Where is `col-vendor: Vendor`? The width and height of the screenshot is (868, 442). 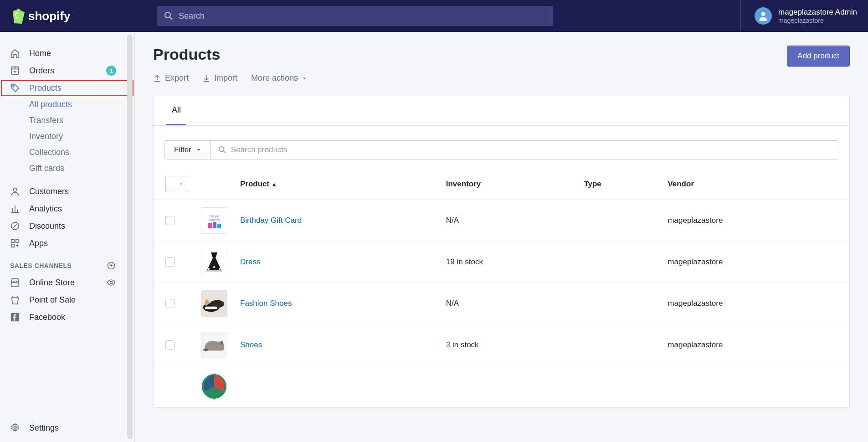
col-vendor: Vendor is located at coordinates (755, 184).